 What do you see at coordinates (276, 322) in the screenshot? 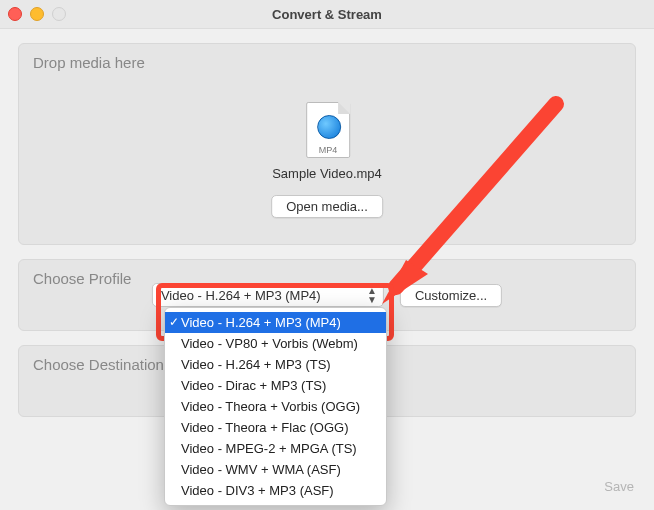
I see `profile-option: Video - H.264 + MP3 (MP4)` at bounding box center [276, 322].